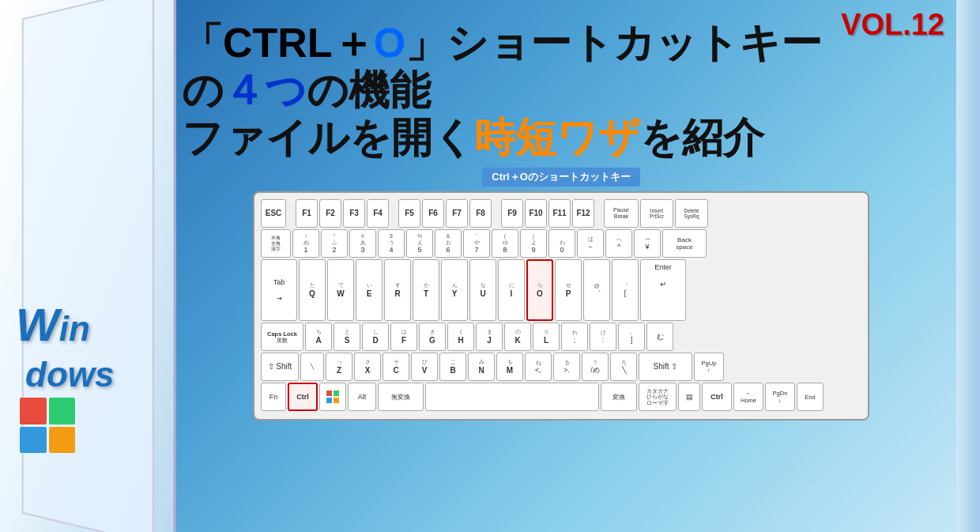 The image size is (980, 532). I want to click on key-m: もM, so click(510, 367).